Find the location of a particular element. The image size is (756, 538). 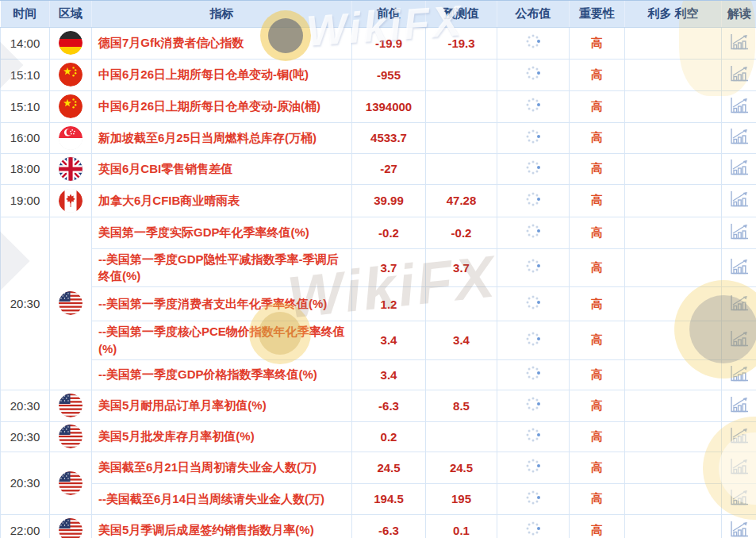

event-row: --美国截至6月14日当周续请失业金人数(万)194.5195高 is located at coordinates (378, 498).